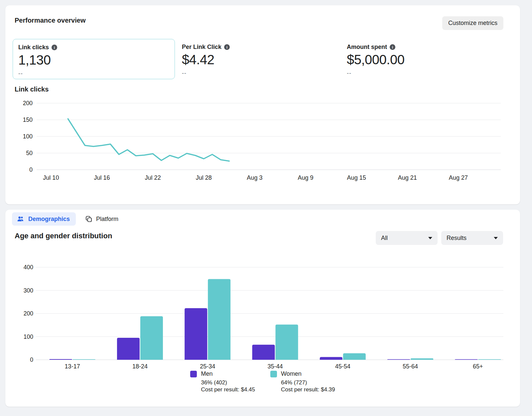  Describe the element at coordinates (255, 178) in the screenshot. I see `x-tick-label: Aug 3` at that location.